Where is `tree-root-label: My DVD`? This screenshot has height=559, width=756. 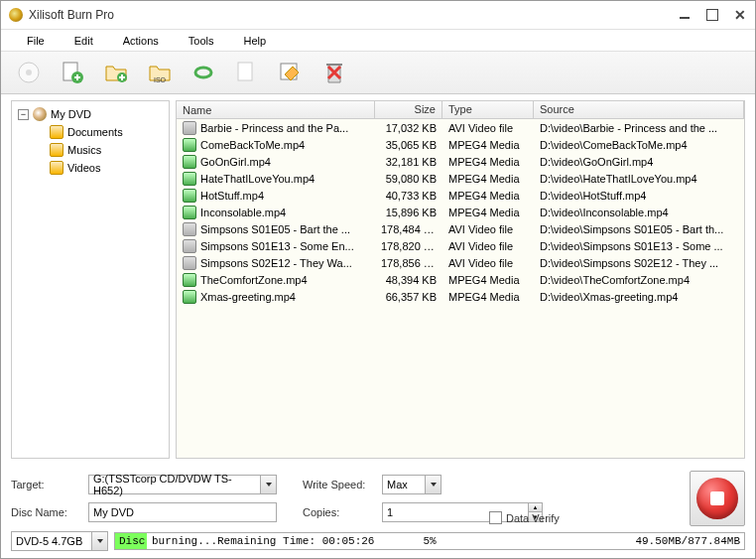 tree-root-label: My DVD is located at coordinates (71, 114).